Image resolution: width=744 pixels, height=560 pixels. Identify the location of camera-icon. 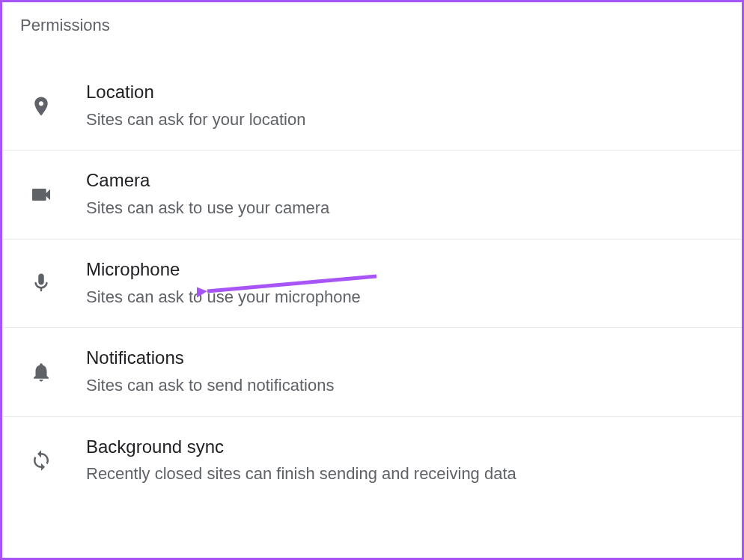
(41, 195).